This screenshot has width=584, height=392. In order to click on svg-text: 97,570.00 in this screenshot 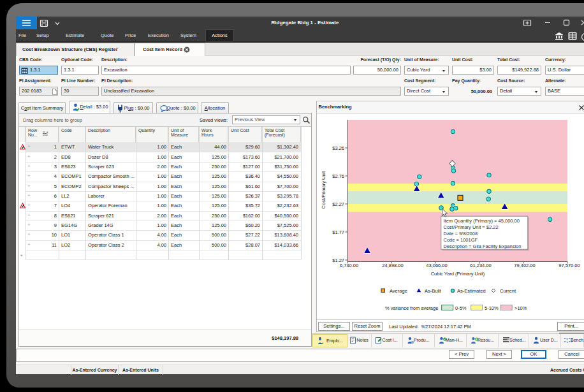, I will do `click(569, 265)`.